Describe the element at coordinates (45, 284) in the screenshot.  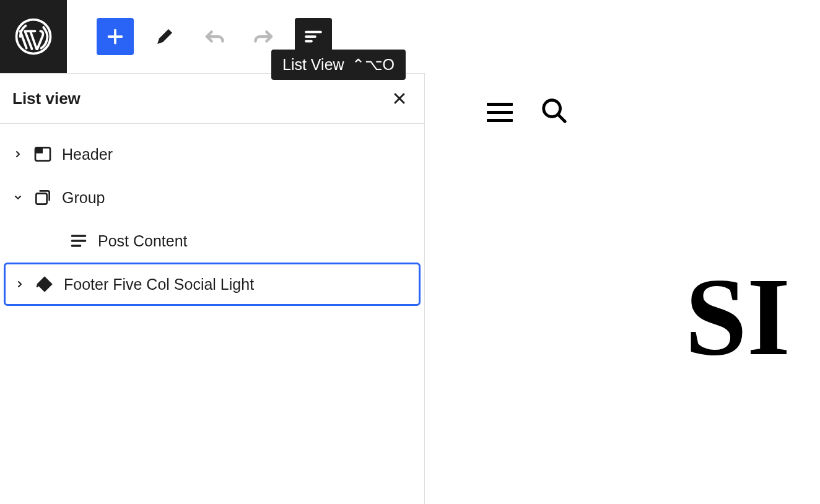
I see `reusable-block-icon` at that location.